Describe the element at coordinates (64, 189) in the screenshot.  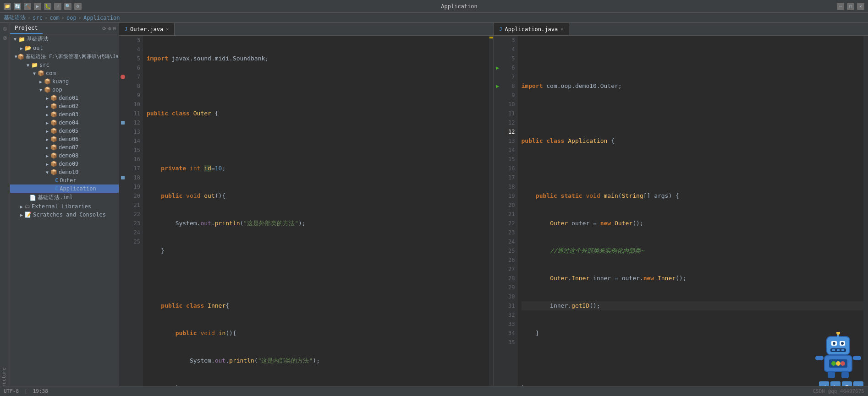
I see `tree-item-application: C Application` at that location.